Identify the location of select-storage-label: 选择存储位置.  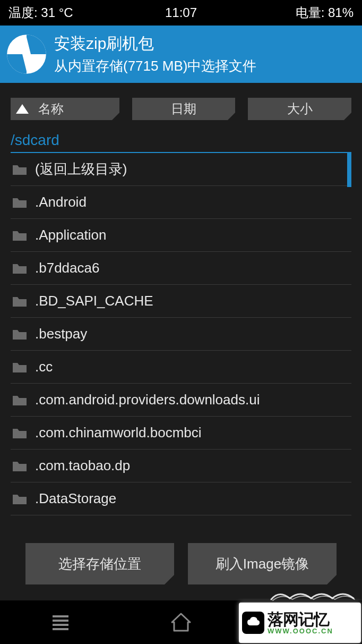
(100, 564).